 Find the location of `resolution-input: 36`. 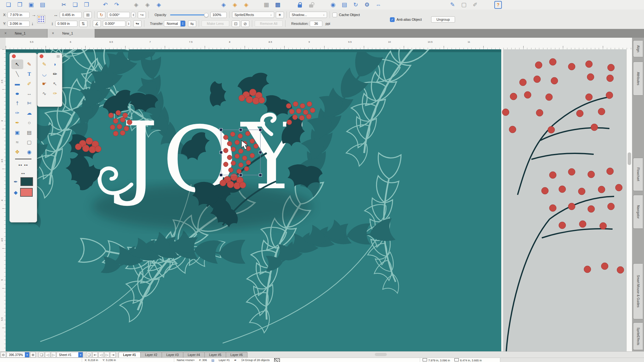

resolution-input: 36 is located at coordinates (316, 24).